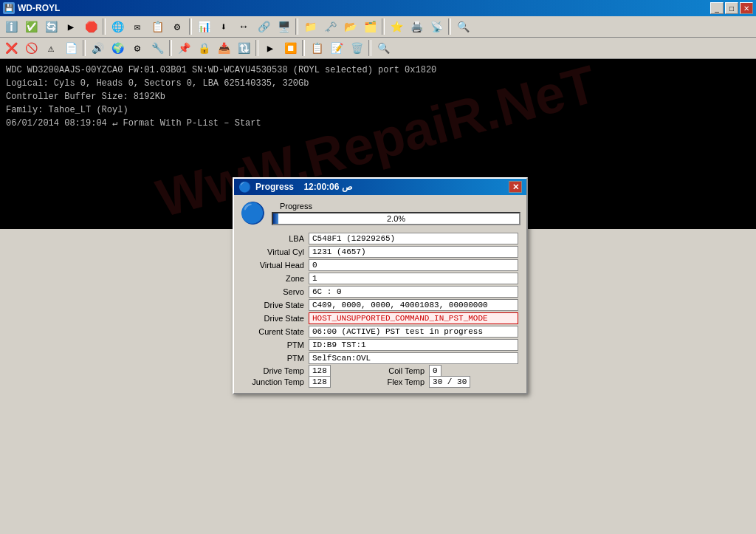 This screenshot has height=534, width=756. I want to click on close-button: ✕, so click(746, 8).